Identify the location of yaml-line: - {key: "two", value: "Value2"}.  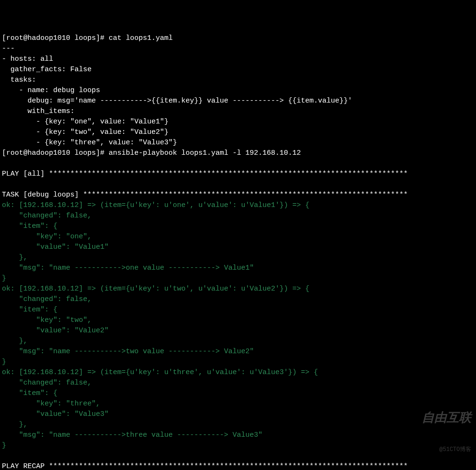
(85, 132).